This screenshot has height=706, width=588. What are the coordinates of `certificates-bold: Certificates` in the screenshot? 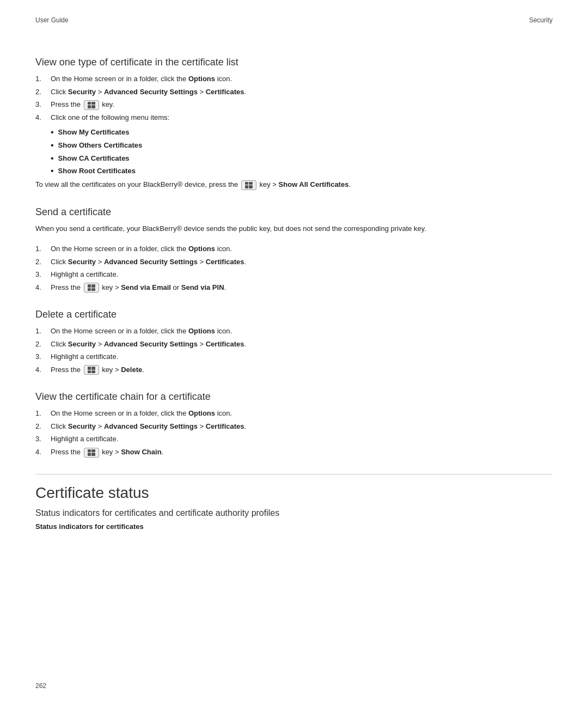 It's located at (225, 92).